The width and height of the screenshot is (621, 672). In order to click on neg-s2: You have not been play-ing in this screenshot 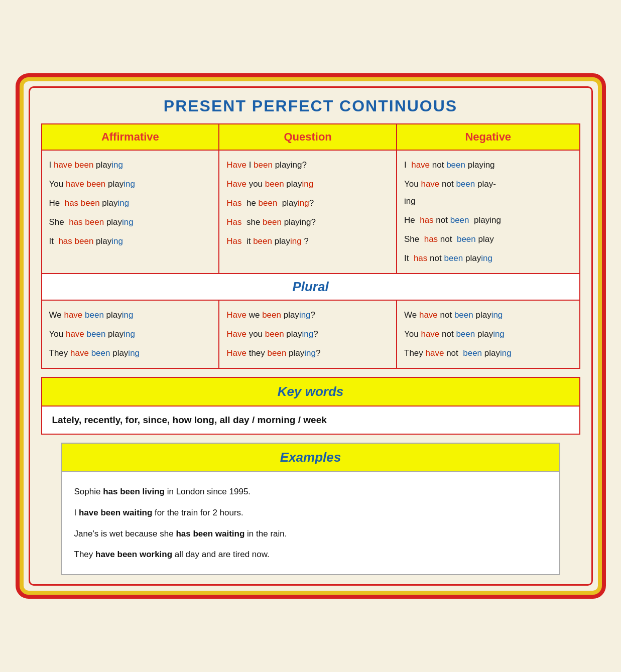, I will do `click(488, 193)`.